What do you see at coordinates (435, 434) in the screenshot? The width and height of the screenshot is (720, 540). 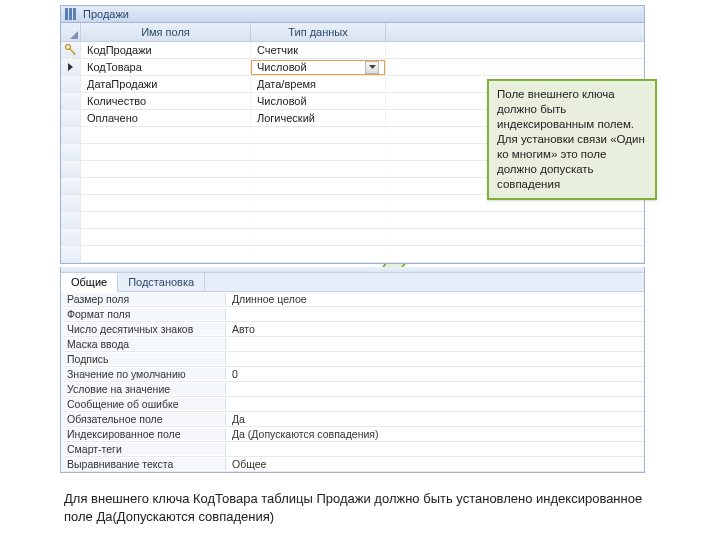 I see `property-value: Да (Допускаются совпадения)` at bounding box center [435, 434].